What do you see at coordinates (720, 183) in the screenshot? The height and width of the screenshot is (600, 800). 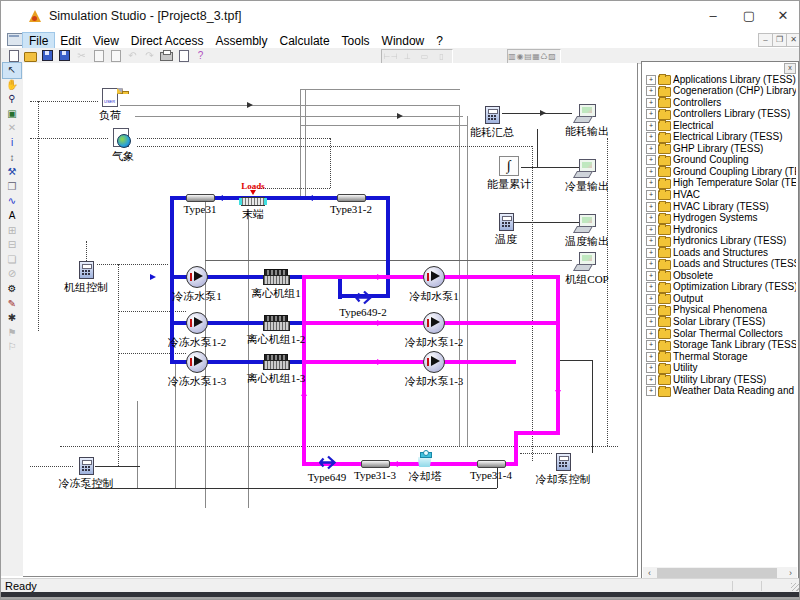 I see `tree-item-high-temperature-solar-tess: +High Temperature Solar (TESS)` at bounding box center [720, 183].